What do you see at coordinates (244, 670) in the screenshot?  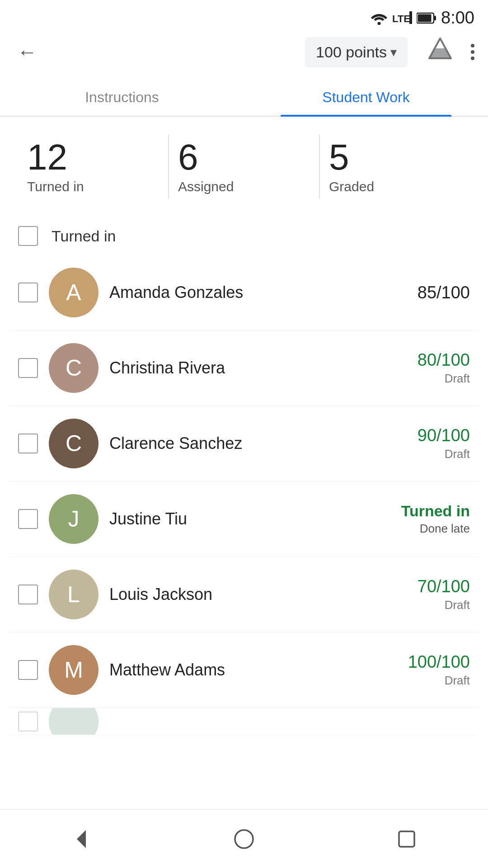 I see `student-item: M Matthew Adams 100/100 Draft` at bounding box center [244, 670].